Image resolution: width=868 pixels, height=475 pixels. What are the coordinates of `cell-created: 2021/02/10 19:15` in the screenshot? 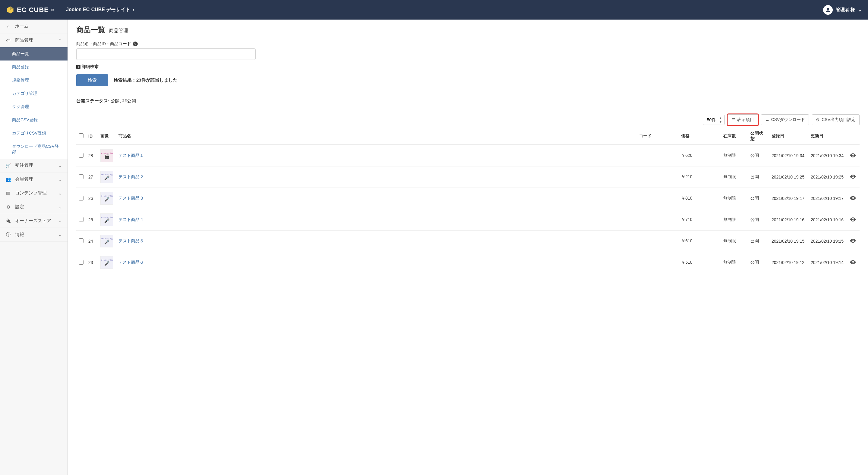 It's located at (789, 241).